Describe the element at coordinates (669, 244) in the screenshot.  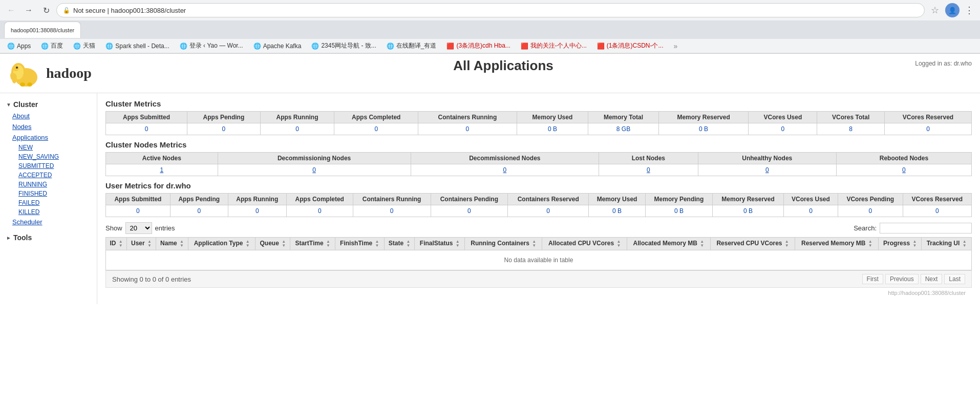
I see `at-header-alloc-mem: Allocated Memory MB ▲▼` at that location.